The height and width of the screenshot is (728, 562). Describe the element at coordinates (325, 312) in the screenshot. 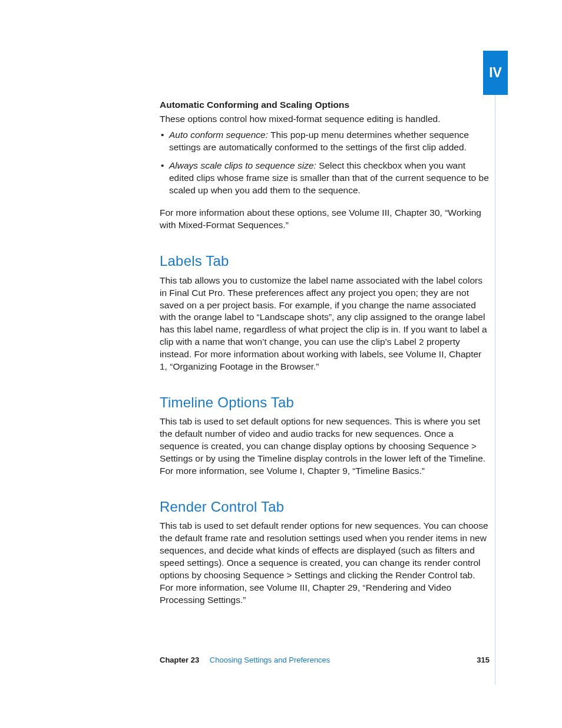

I see `section-labels-tab: Labels Tab This tab allows you to custom…` at that location.